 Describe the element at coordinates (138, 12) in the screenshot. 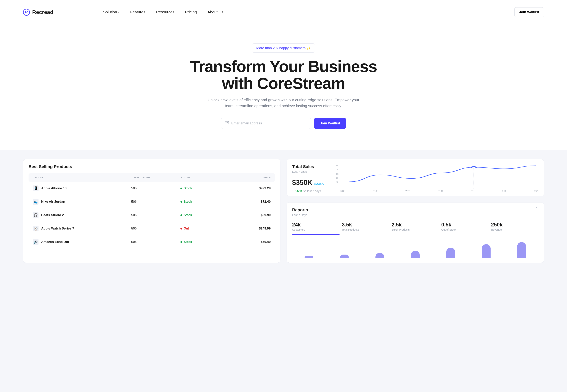

I see `nav-label: Features` at that location.